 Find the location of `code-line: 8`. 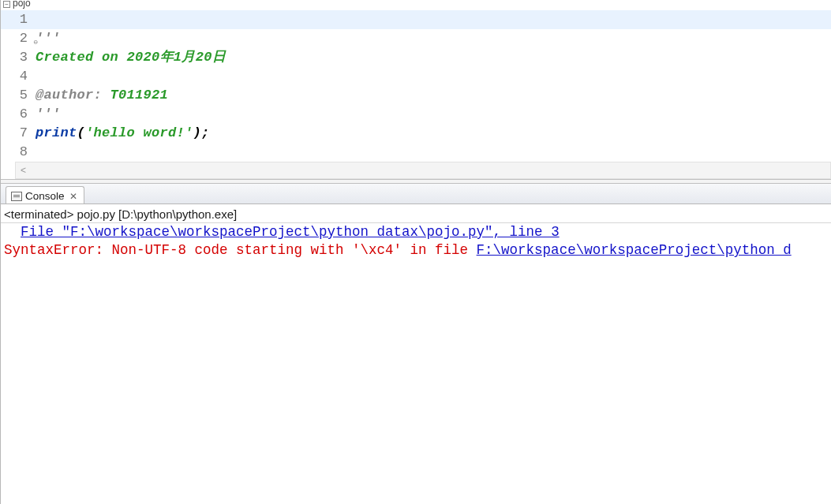

code-line: 8 is located at coordinates (416, 152).